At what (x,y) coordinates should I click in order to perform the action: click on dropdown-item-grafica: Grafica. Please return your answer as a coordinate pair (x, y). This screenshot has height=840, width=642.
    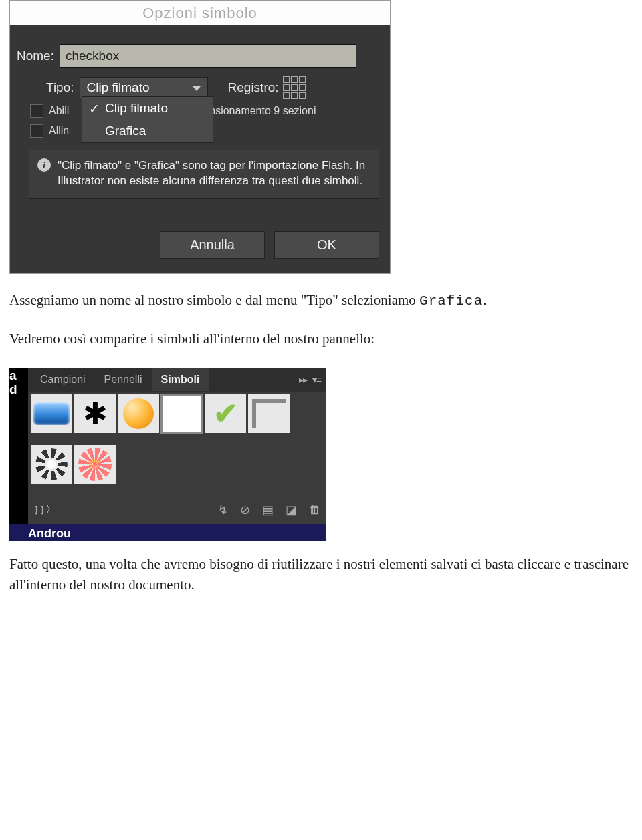
    Looking at the image, I should click on (147, 131).